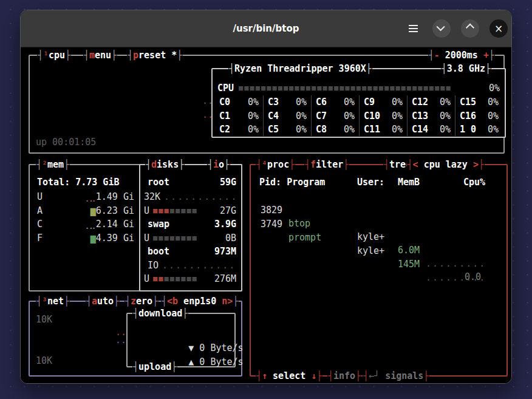 The height and width of the screenshot is (399, 532). What do you see at coordinates (191, 265) in the screenshot?
I see `disk-boot-io-row: IO .................` at bounding box center [191, 265].